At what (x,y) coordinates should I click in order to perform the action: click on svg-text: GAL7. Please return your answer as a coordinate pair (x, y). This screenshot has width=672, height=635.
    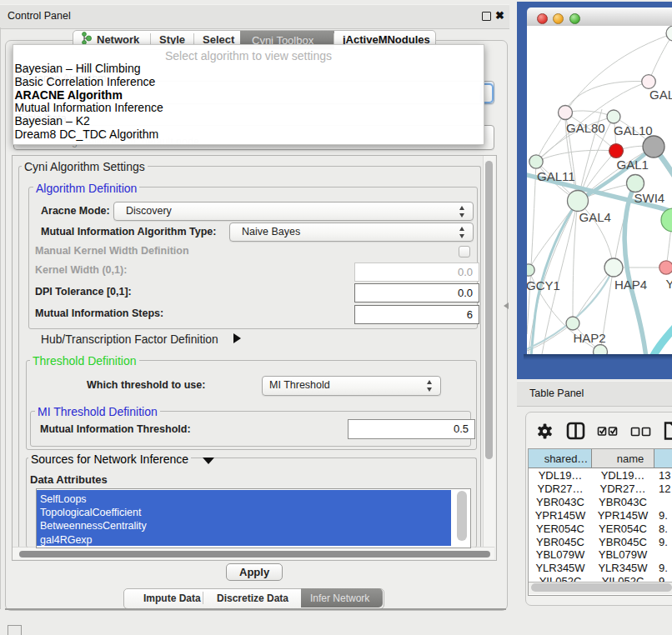
    Looking at the image, I should click on (660, 95).